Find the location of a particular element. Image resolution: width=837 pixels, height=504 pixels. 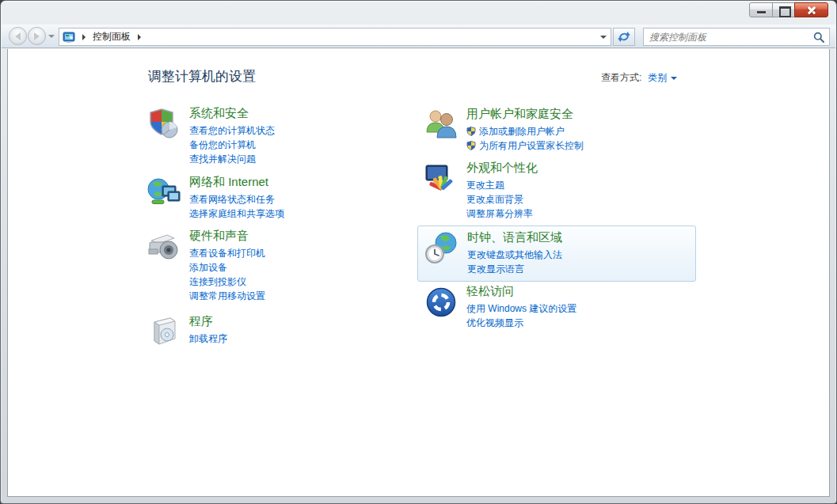

control-panel-icon is located at coordinates (69, 37).